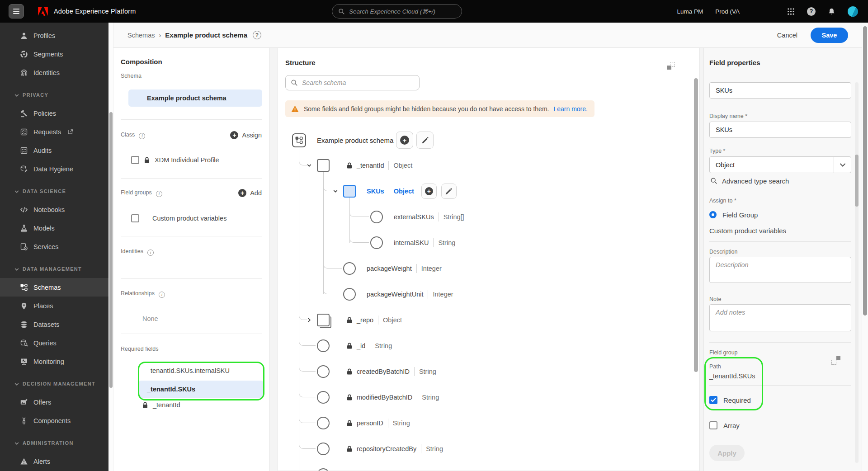  What do you see at coordinates (54, 72) in the screenshot?
I see `sidebar-item-identities: Identities` at bounding box center [54, 72].